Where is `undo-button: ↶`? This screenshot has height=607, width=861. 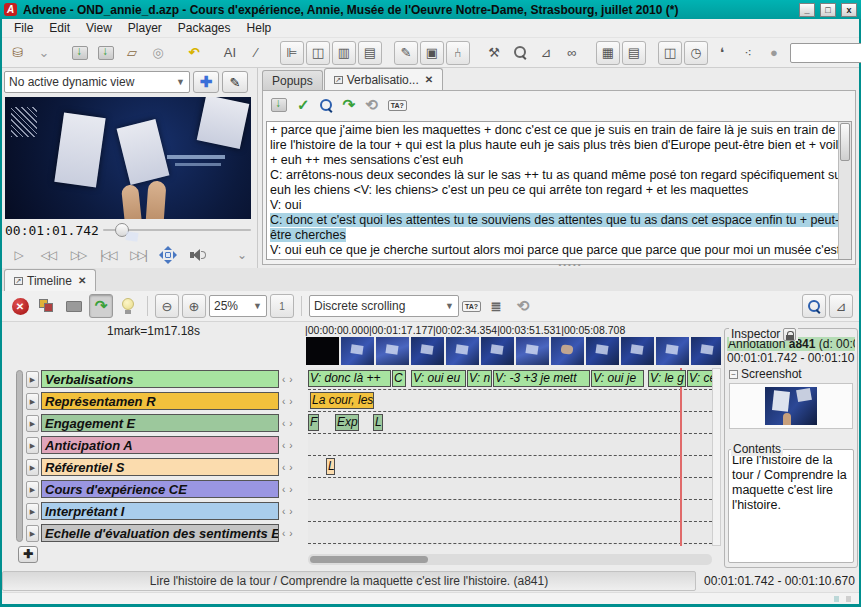
undo-button: ↶ is located at coordinates (194, 53).